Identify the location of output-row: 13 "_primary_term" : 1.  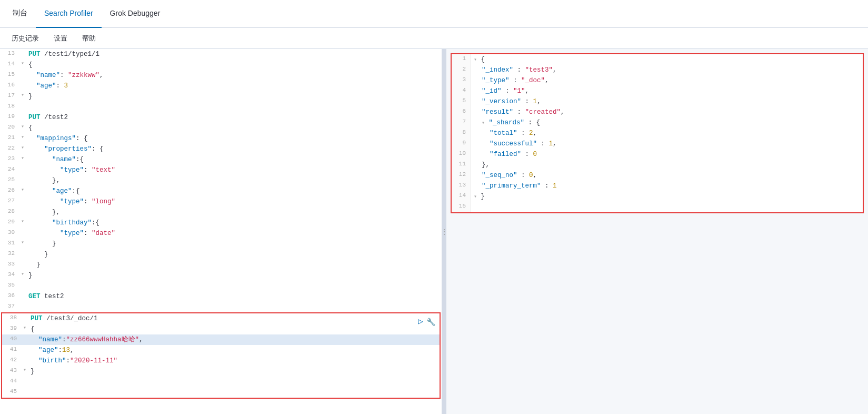
(657, 186).